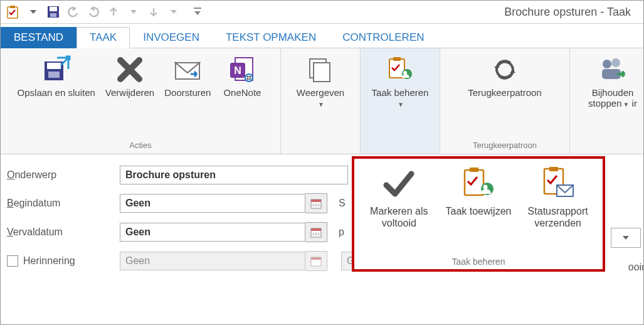 Image resolution: width=644 pixels, height=325 pixels. I want to click on stop-tracking-button: Bijhouden stoppen▼ ir, so click(610, 82).